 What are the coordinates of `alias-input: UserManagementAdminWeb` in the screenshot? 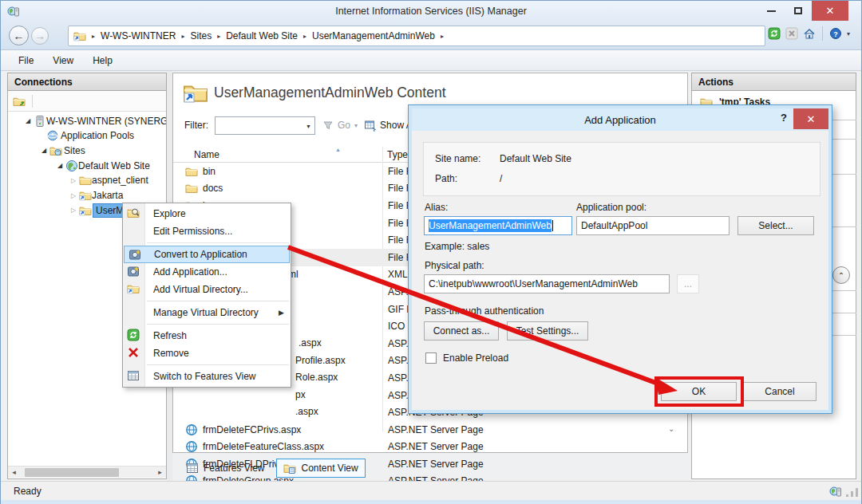 It's located at (498, 226).